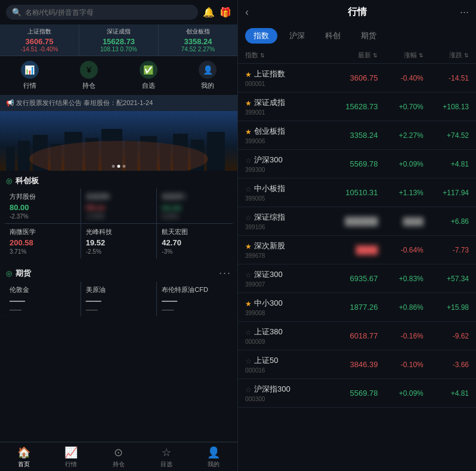 This screenshot has height=471, width=476. I want to click on row-pct-10: -0.10%, so click(400, 365).